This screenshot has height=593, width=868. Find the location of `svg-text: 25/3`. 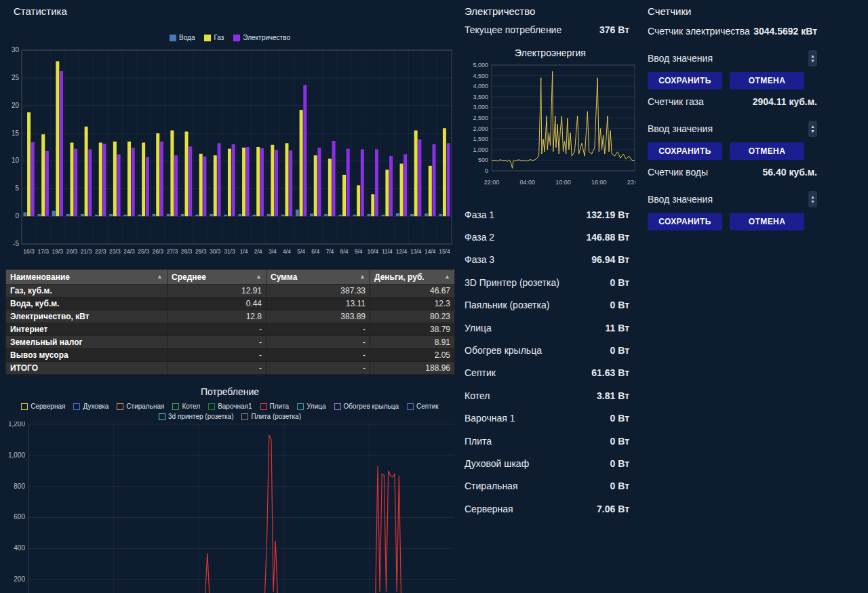

svg-text: 25/3 is located at coordinates (144, 251).